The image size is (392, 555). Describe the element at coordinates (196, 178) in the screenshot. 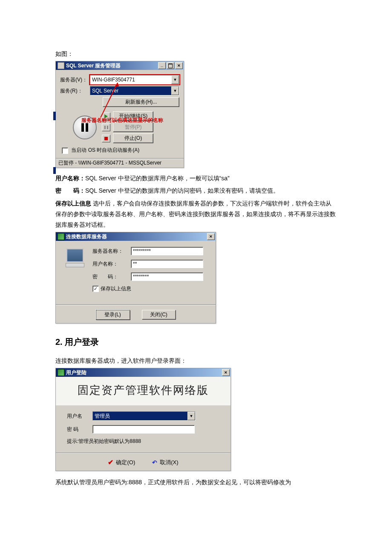

I see `paragraph: 用户名称：SQL Server 中登记的数据库用户名称，一般可以填“sa”` at that location.